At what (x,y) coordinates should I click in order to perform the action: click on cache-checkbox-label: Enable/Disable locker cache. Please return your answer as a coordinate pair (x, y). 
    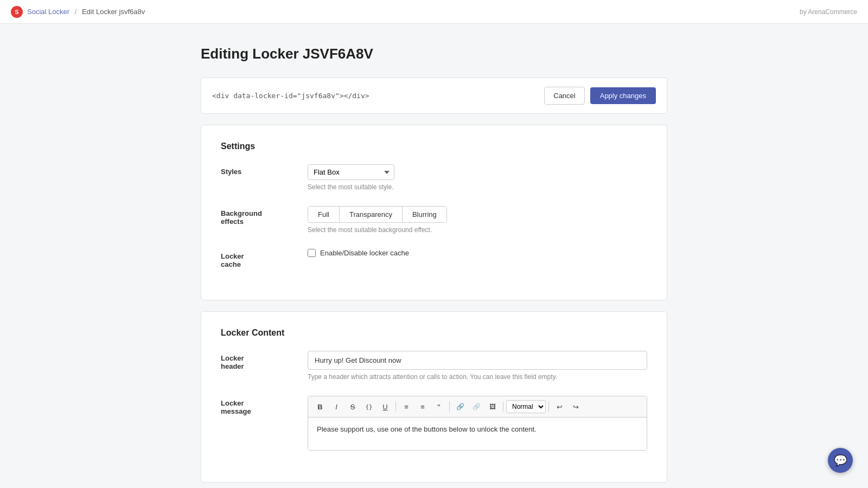
    Looking at the image, I should click on (365, 253).